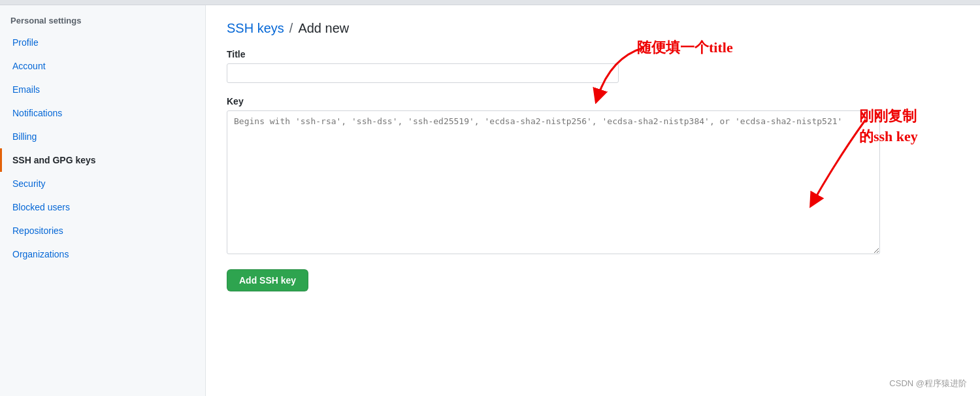 The height and width of the screenshot is (396, 980). What do you see at coordinates (255, 29) in the screenshot?
I see `breadcrumb-link: SSH keys` at bounding box center [255, 29].